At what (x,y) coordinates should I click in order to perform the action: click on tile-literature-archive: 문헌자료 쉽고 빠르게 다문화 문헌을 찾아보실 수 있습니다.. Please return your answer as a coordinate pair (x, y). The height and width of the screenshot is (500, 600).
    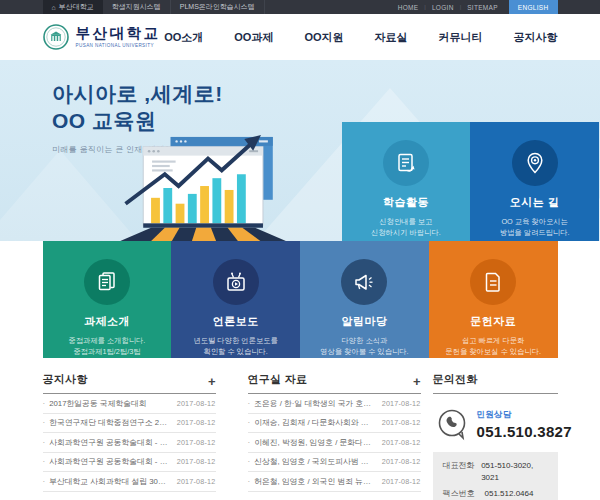
    Looking at the image, I should click on (494, 300).